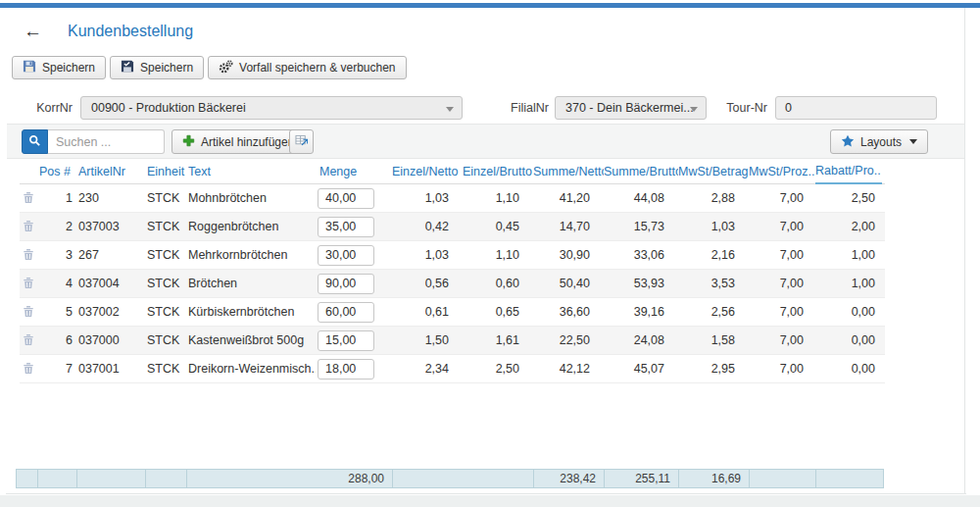  Describe the element at coordinates (111, 172) in the screenshot. I see `column-header-artikelnr: ArtikelNr` at that location.